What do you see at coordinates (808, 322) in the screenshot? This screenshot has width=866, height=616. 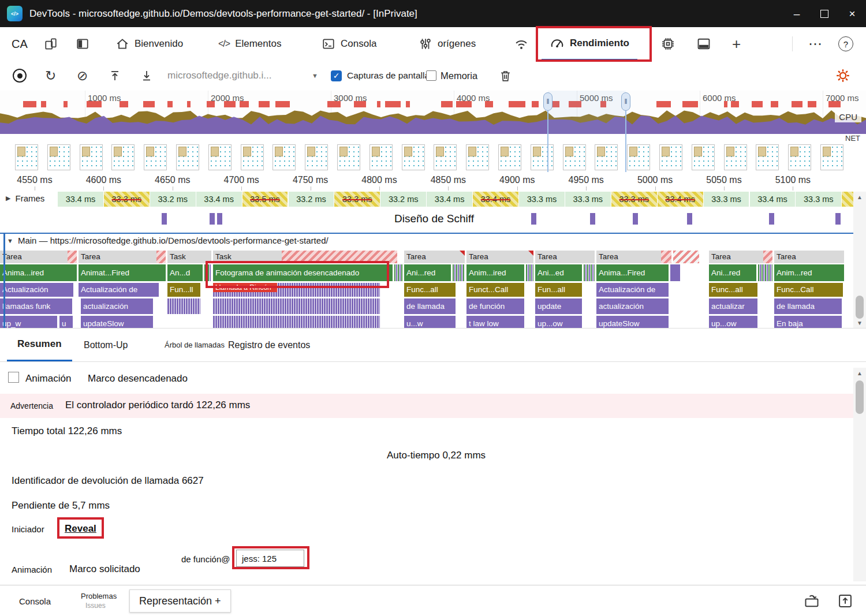 I see `flame-bar: En baja` at bounding box center [808, 322].